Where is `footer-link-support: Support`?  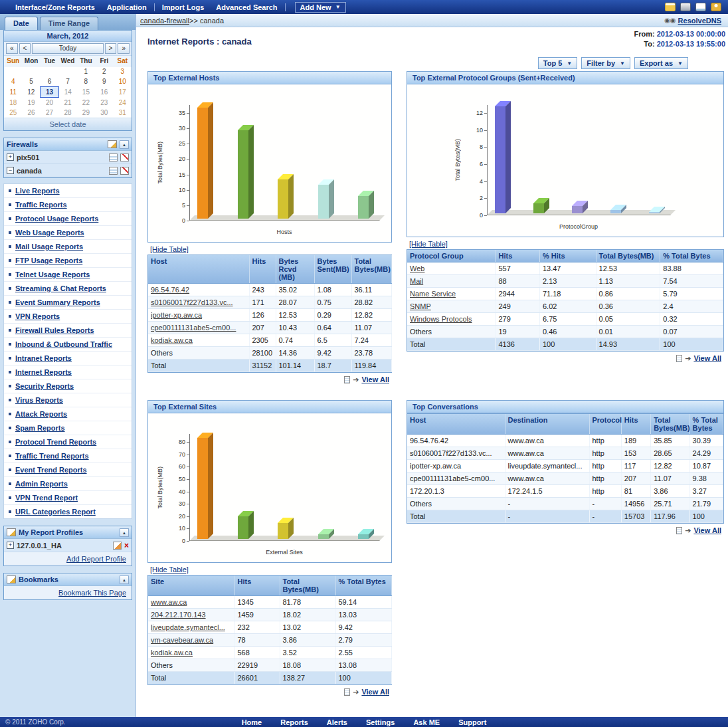
footer-link-support: Support is located at coordinates (472, 722).